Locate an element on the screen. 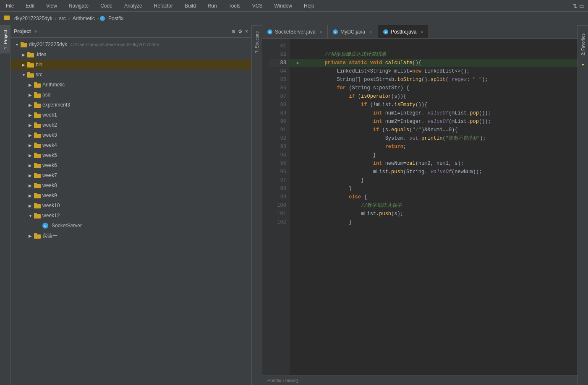 The image size is (588, 385). tab-socketserver-close: × is located at coordinates (321, 32).